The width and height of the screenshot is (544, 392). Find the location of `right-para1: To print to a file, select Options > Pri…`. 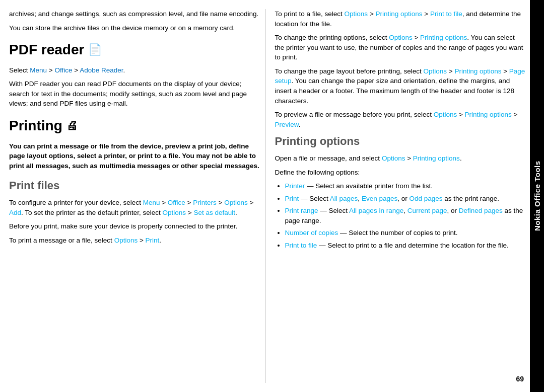

right-para1: To print to a file, select Options > Pri… is located at coordinates (401, 19).